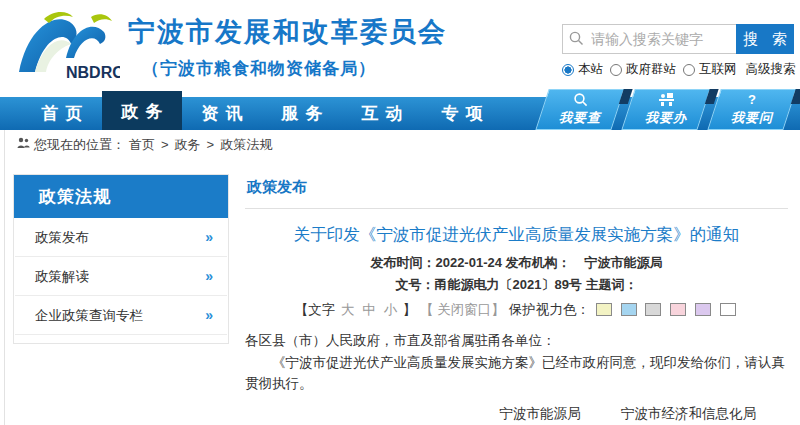 This screenshot has height=425, width=800. What do you see at coordinates (142, 110) in the screenshot?
I see `nav-item-government: 政务` at bounding box center [142, 110].